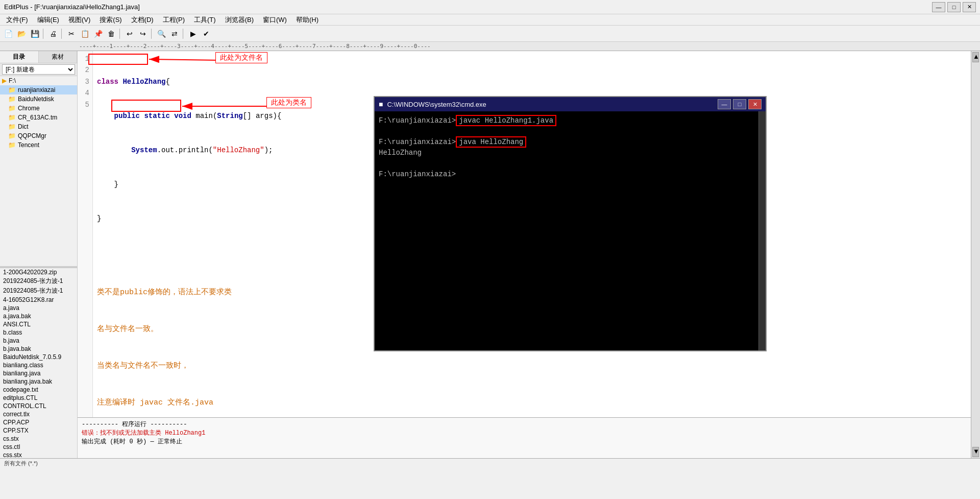  Describe the element at coordinates (491, 142) in the screenshot. I see `cmd-command-highlighted-2: java HelloZhang` at that location.